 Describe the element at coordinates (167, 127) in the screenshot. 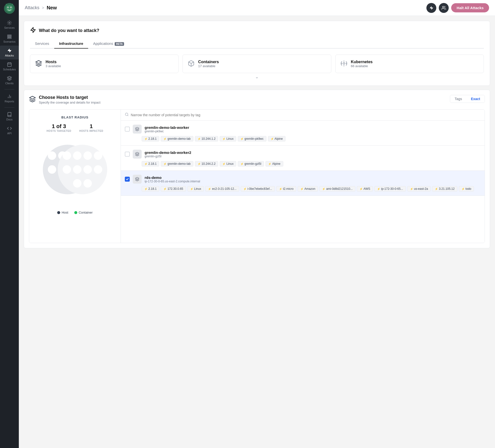

I see `target-1-name: gremlin-demo-lab-worker` at that location.